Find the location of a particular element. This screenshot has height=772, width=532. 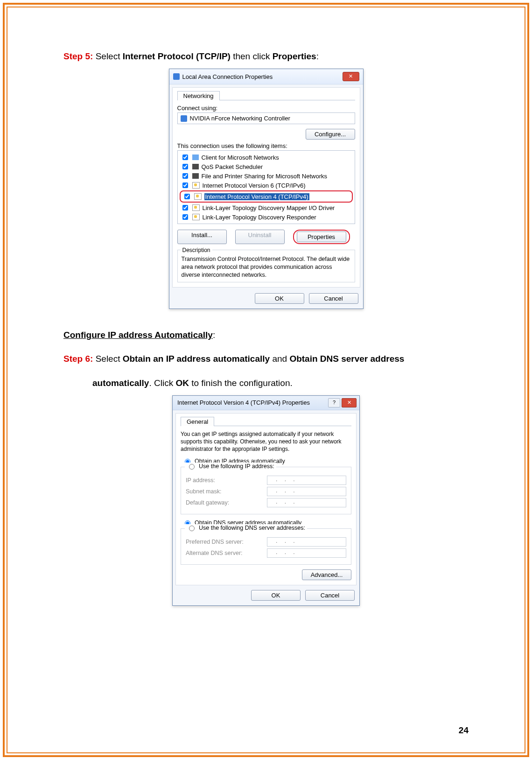

adapter-field: NVIDIA nForce Networking Controller is located at coordinates (266, 119).